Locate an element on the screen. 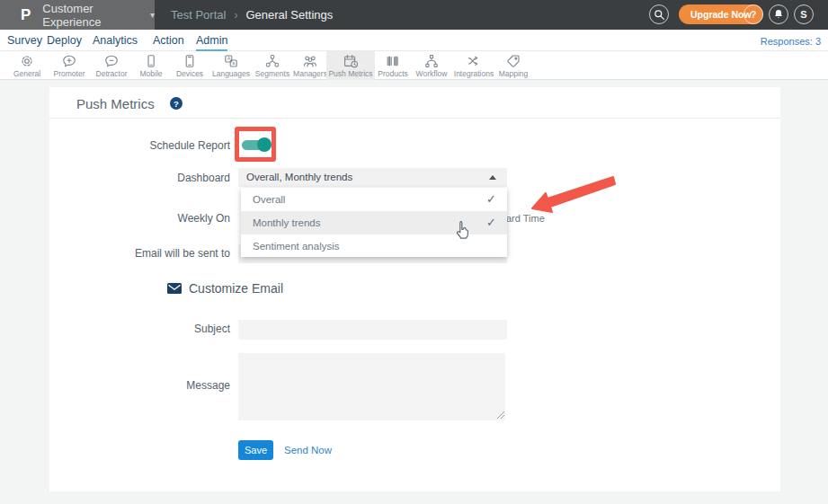 Image resolution: width=828 pixels, height=504 pixels. devices-icon is located at coordinates (190, 61).